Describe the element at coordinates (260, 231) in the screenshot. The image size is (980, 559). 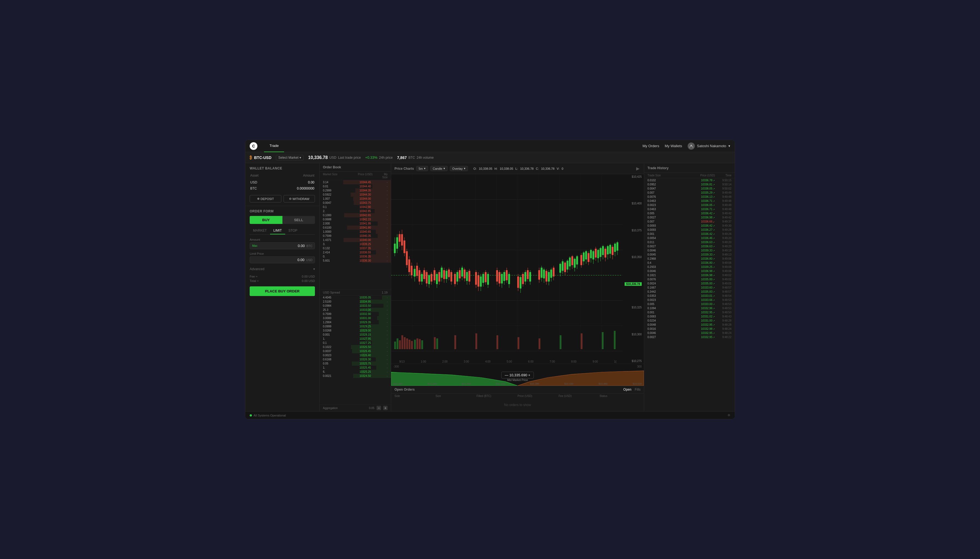
I see `market-order-tab: MARKET` at that location.